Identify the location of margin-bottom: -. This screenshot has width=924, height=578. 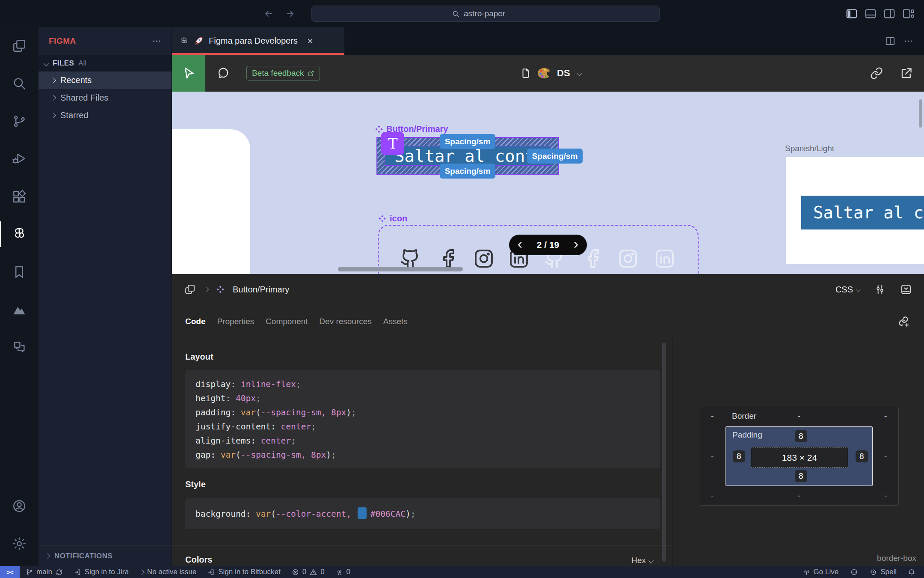
(799, 496).